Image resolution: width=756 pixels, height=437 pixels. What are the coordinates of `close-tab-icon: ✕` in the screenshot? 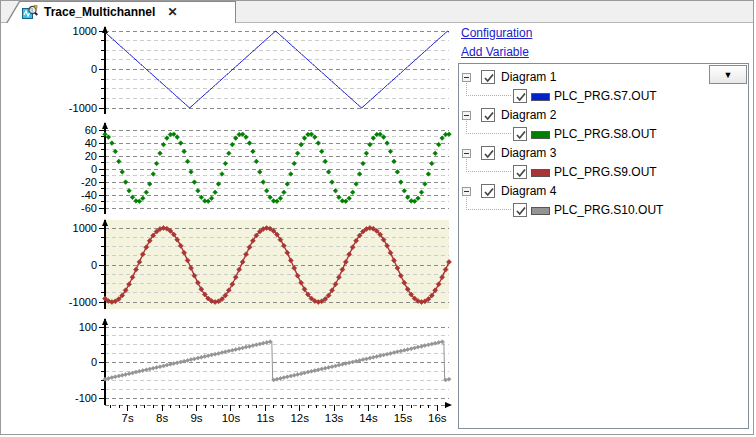 It's located at (172, 12).